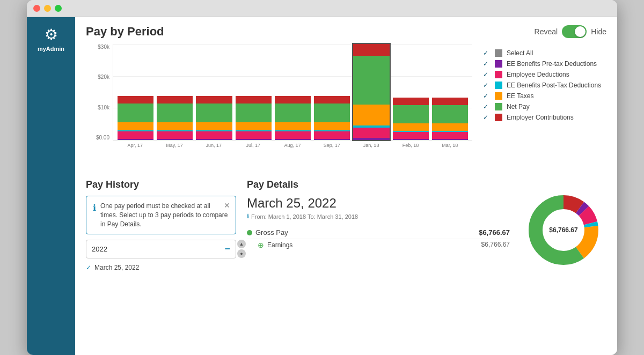 The image size is (644, 355). What do you see at coordinates (545, 107) in the screenshot?
I see `legend-net-pay: ✓ Net Pay` at bounding box center [545, 107].